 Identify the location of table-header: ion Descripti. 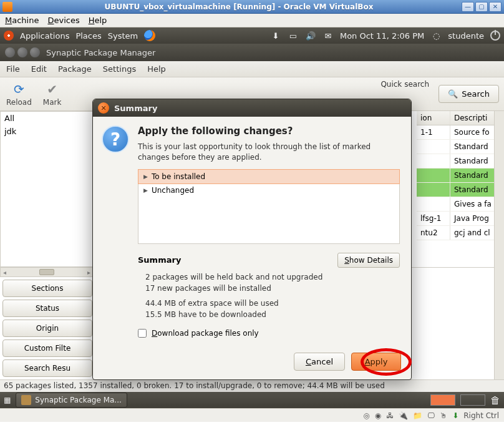
(460, 119).